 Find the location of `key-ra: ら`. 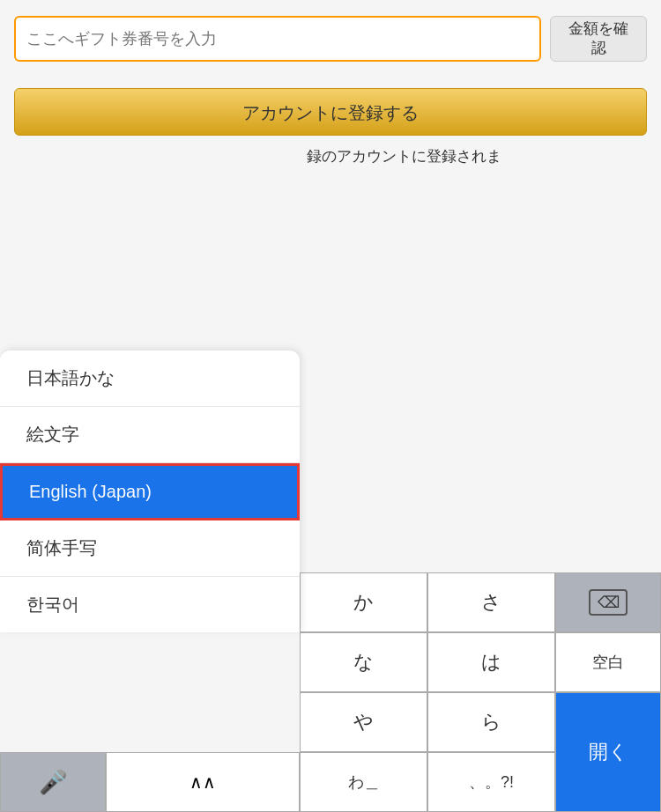

key-ra: ら is located at coordinates (492, 722).